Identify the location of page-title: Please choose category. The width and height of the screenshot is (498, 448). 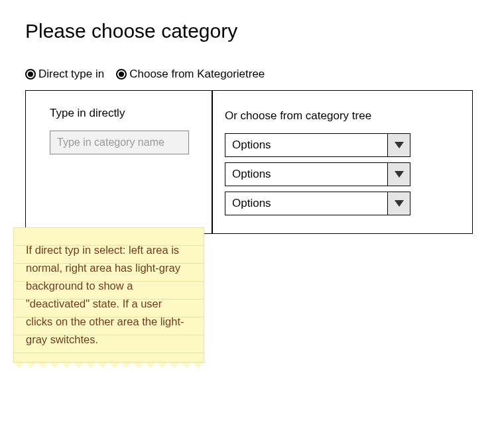
(249, 31).